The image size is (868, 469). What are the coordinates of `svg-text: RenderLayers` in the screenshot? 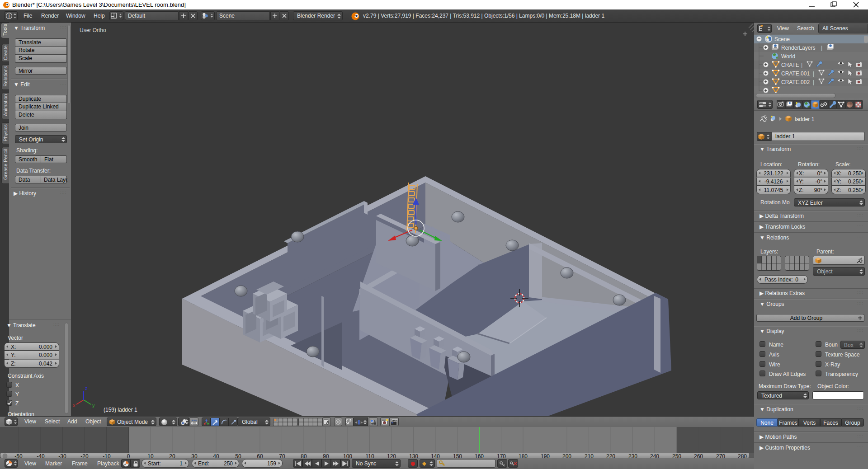 It's located at (798, 48).